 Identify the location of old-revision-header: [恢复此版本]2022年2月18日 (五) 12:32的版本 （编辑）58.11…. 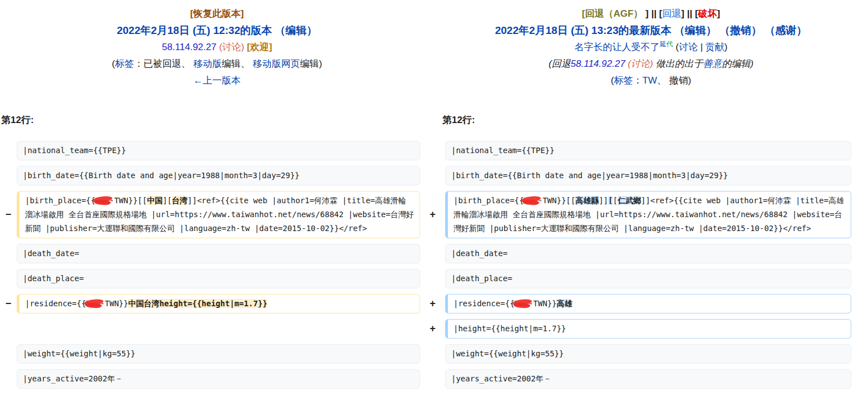
(217, 47).